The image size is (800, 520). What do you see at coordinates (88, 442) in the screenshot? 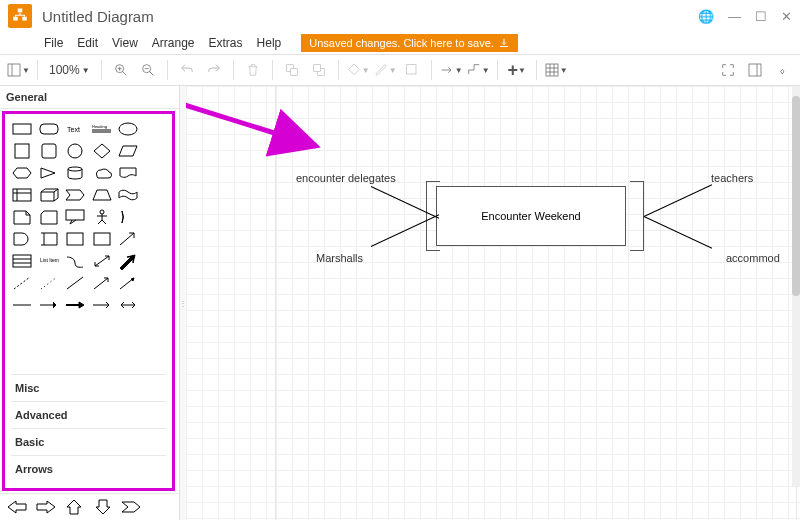
I see `category-basic: Basic` at bounding box center [88, 442].